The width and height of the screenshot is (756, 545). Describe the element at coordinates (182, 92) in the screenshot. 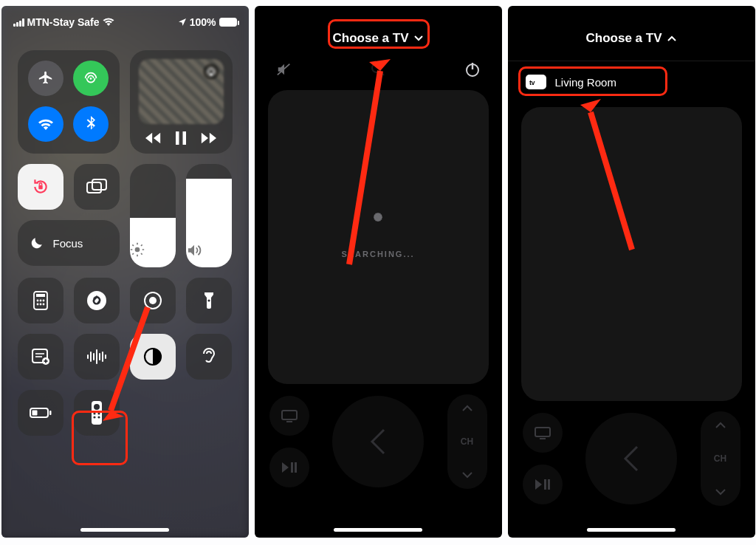

I see `media-artwork` at that location.